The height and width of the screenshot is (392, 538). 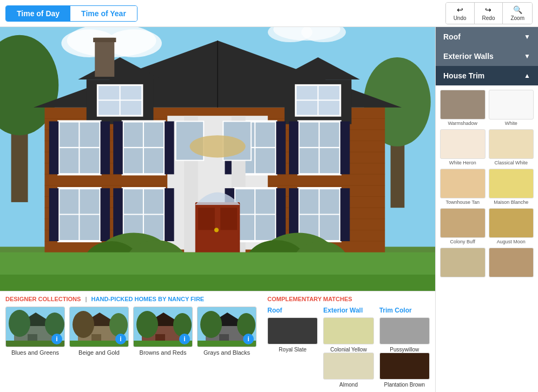 What do you see at coordinates (405, 331) in the screenshot?
I see `comp-swatch-pussywillow` at bounding box center [405, 331].